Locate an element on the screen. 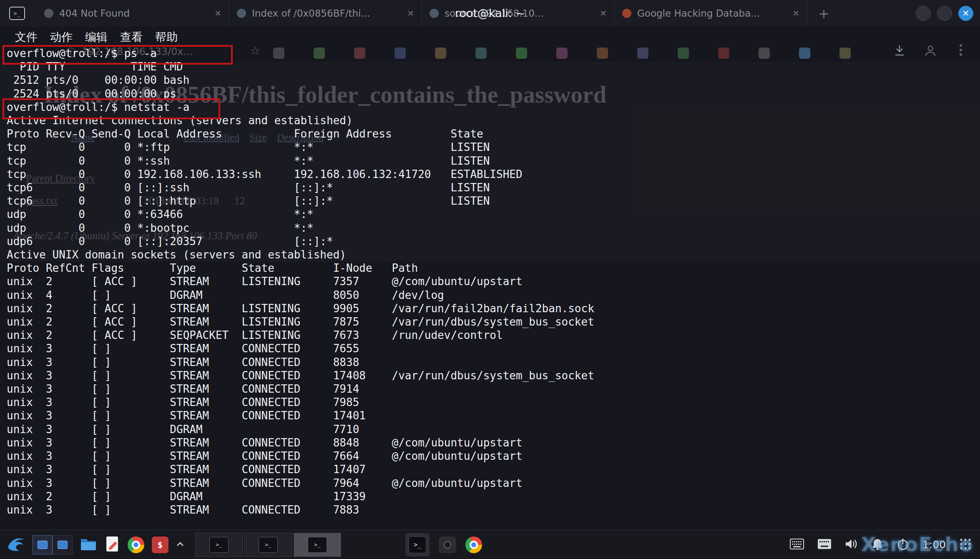  workspace-switcher is located at coordinates (53, 545).